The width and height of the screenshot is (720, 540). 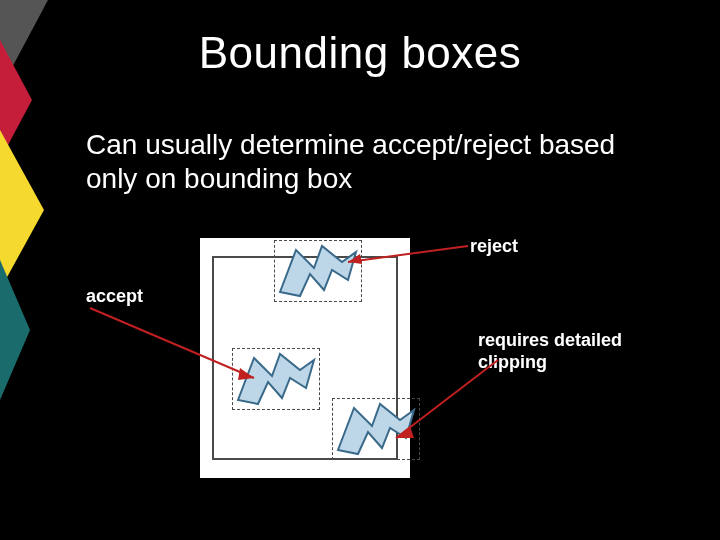 What do you see at coordinates (494, 246) in the screenshot?
I see `label-reject: reject` at bounding box center [494, 246].